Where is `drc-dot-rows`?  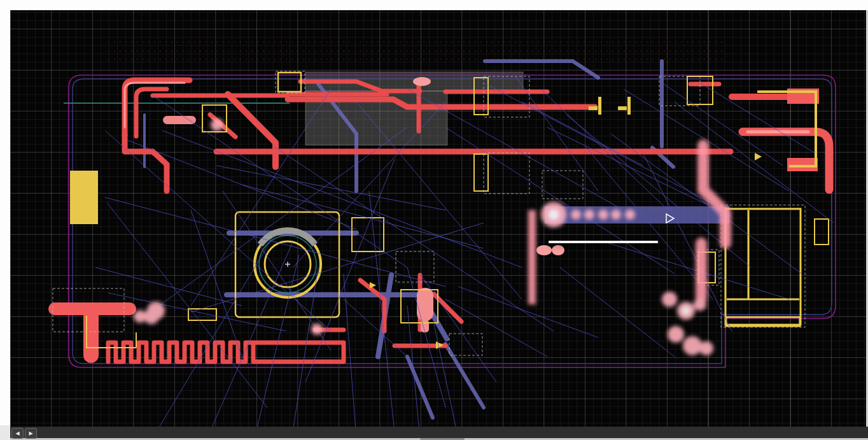 drc-dot-rows is located at coordinates (417, 51).